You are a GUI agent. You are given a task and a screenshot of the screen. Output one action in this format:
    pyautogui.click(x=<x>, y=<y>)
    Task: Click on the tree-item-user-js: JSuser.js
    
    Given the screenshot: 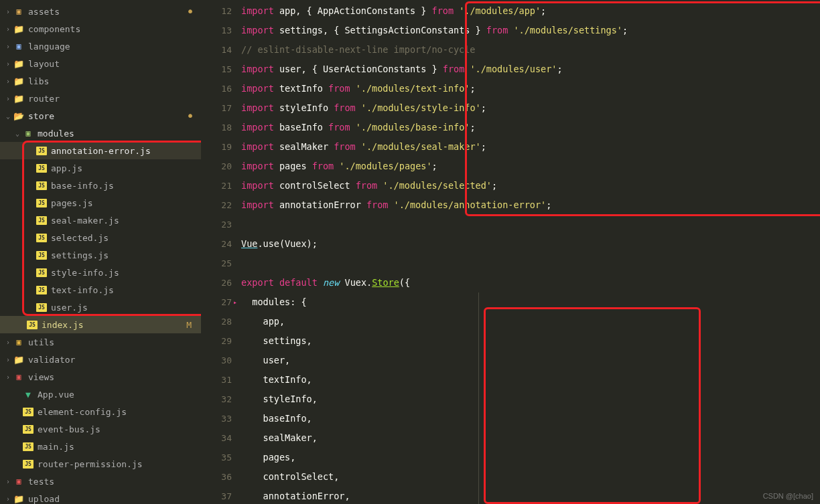 What is the action you would take?
    pyautogui.click(x=100, y=307)
    